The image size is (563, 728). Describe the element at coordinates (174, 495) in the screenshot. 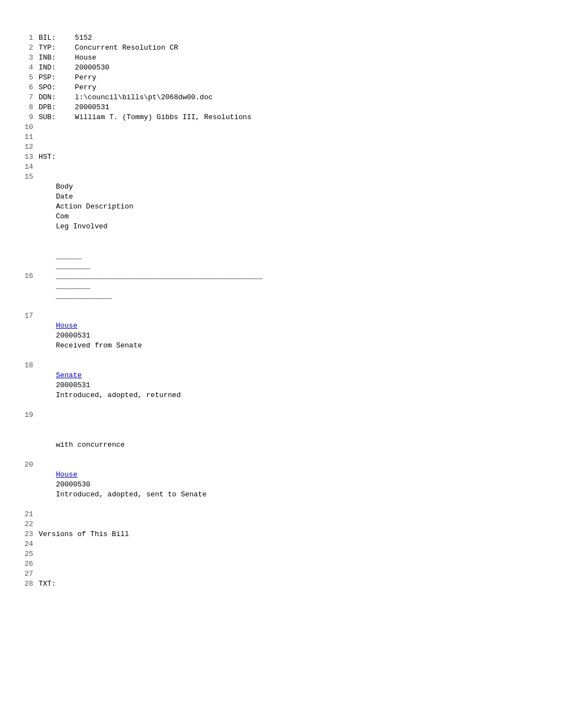

I see `hist-action-20: Introduced, adopted, sent to Senate` at that location.